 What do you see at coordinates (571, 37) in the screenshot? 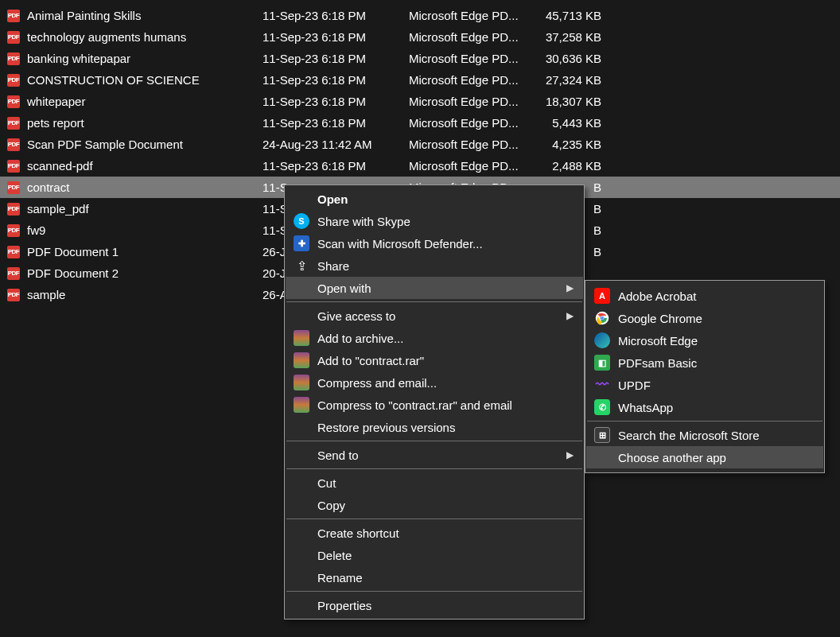
I see `file-size: 37,258 KB` at bounding box center [571, 37].